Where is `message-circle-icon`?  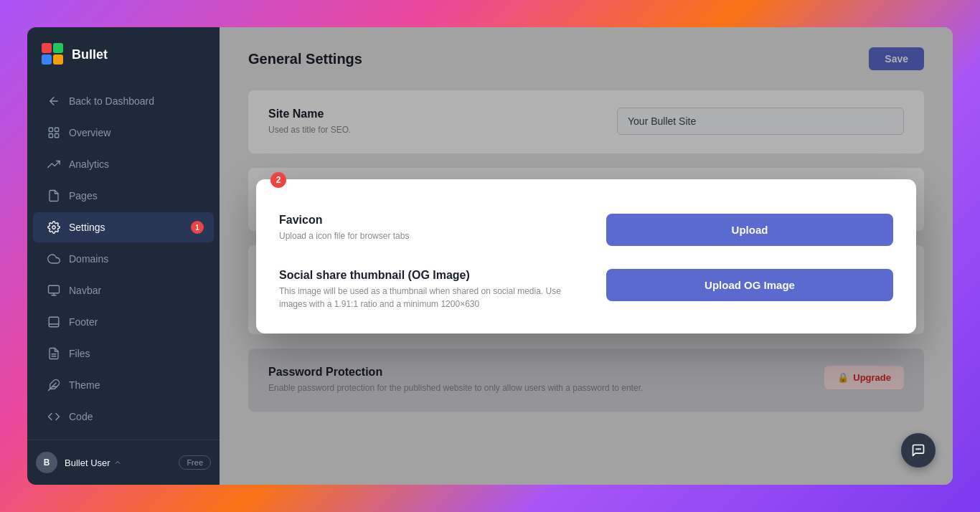
message-circle-icon is located at coordinates (918, 450).